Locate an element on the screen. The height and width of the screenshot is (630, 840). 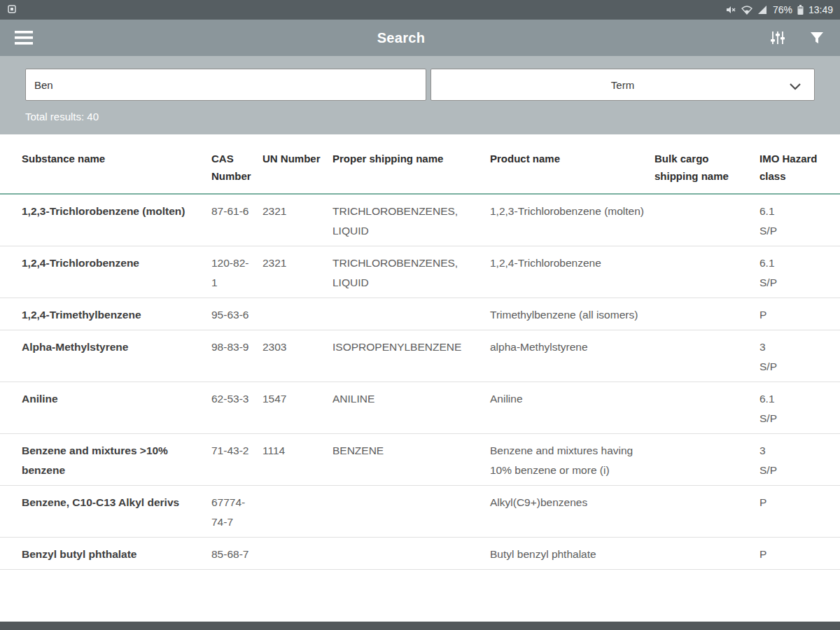
cell-substance: 1,2,4-Trimethylbenzene is located at coordinates (116, 315).